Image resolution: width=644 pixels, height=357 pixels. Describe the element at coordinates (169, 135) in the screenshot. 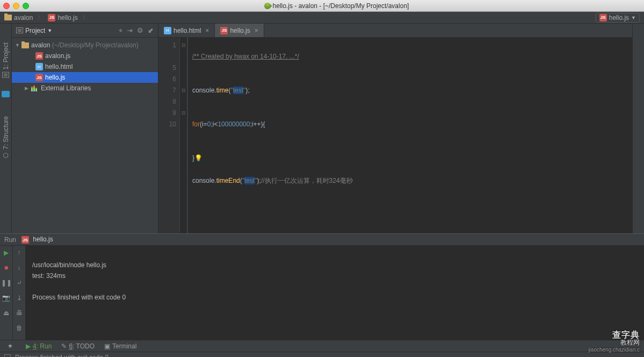

I see `gutter-line-numbers: 15678910` at that location.